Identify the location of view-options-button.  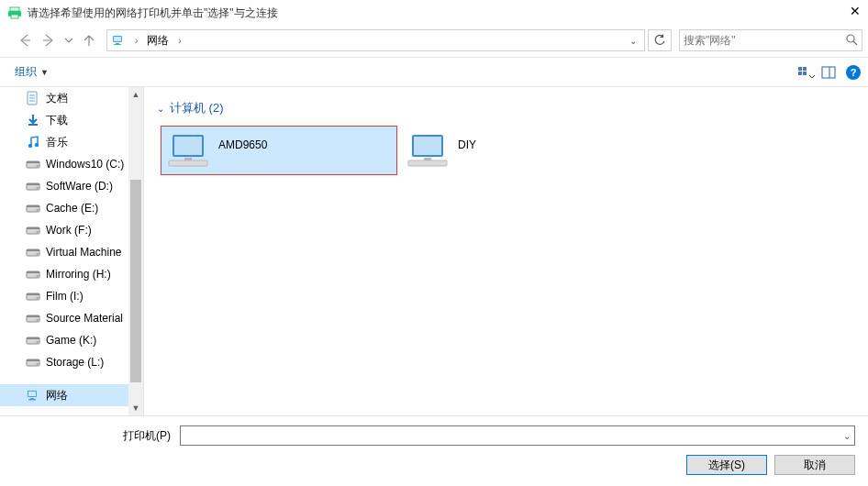
(805, 72).